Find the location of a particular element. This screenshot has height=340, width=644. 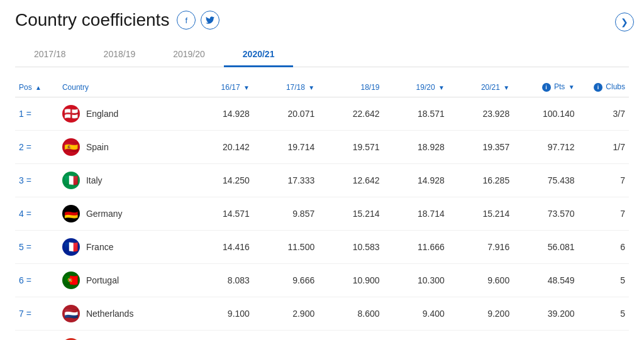

cell-col3-4: 10.583 is located at coordinates (351, 248).